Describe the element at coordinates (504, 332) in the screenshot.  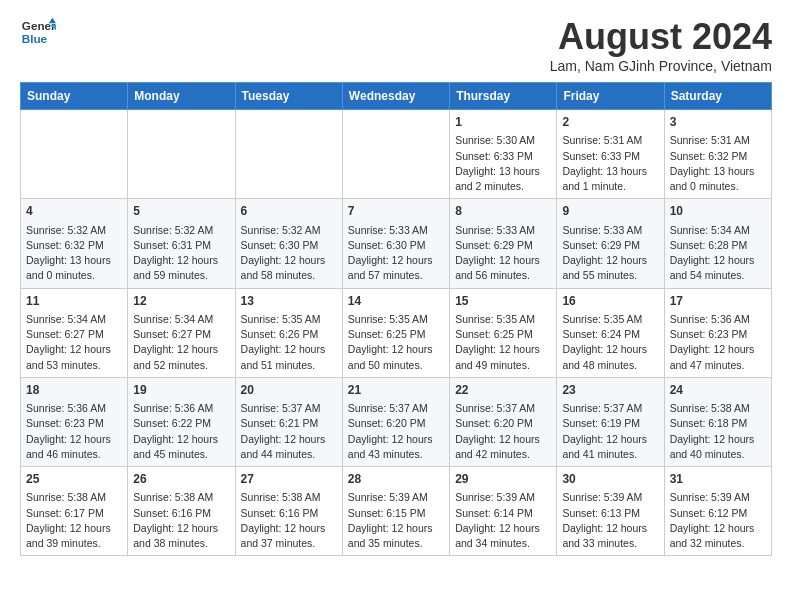
I see `calendar-cell: 15Sunrise: 5:35 AMSunset: 6:25 PMDayligh…` at that location.